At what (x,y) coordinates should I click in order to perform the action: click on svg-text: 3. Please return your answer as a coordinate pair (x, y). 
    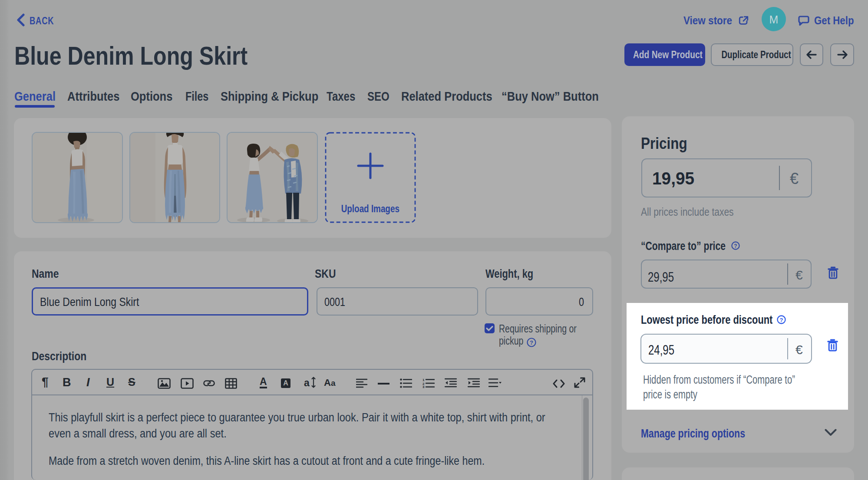
    Looking at the image, I should click on (424, 386).